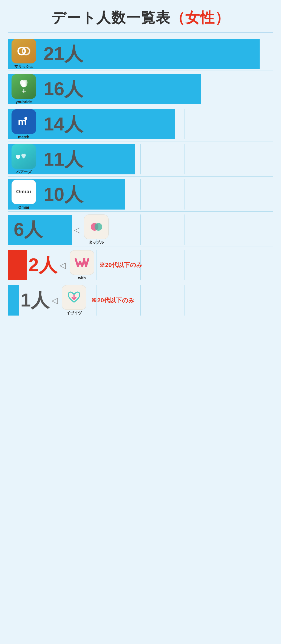 Image resolution: width=281 pixels, height=644 pixels. I want to click on title-main: デート人数一覧表, so click(111, 18).